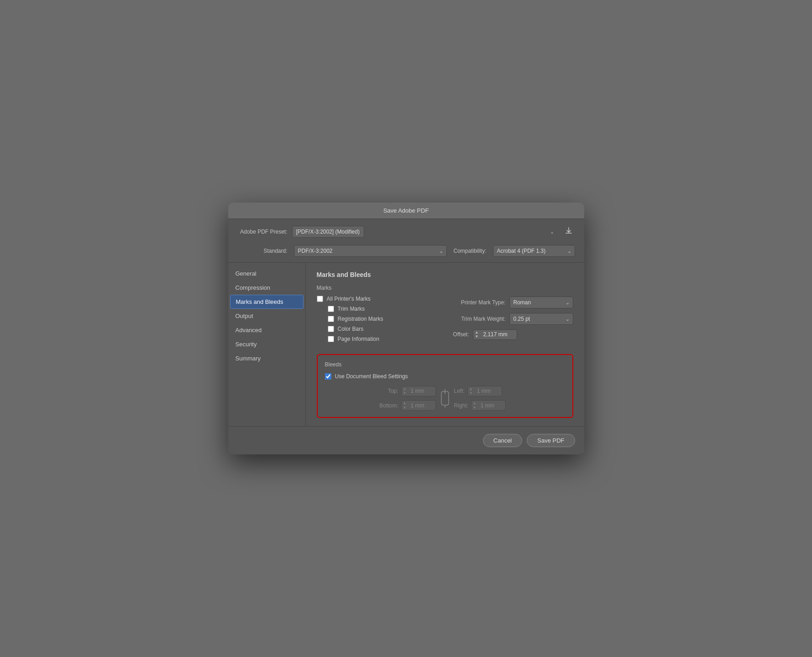 Image resolution: width=812 pixels, height=657 pixels. I want to click on sidebar-item-marks-and-bleeds: Marks and Bleeds, so click(267, 302).